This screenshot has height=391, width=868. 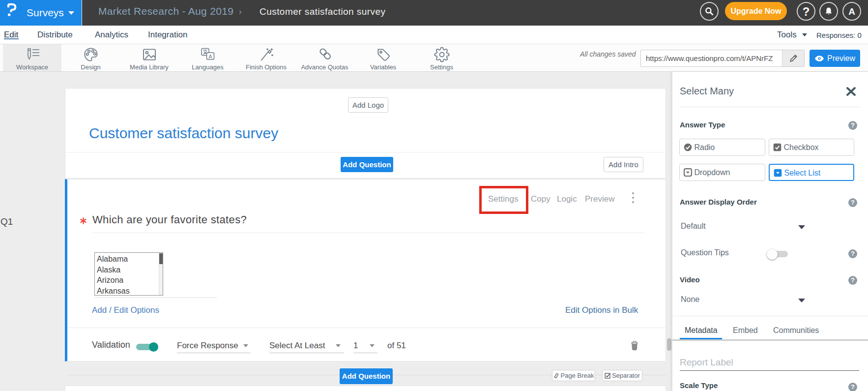 I want to click on svg-text: A, so click(x=210, y=57).